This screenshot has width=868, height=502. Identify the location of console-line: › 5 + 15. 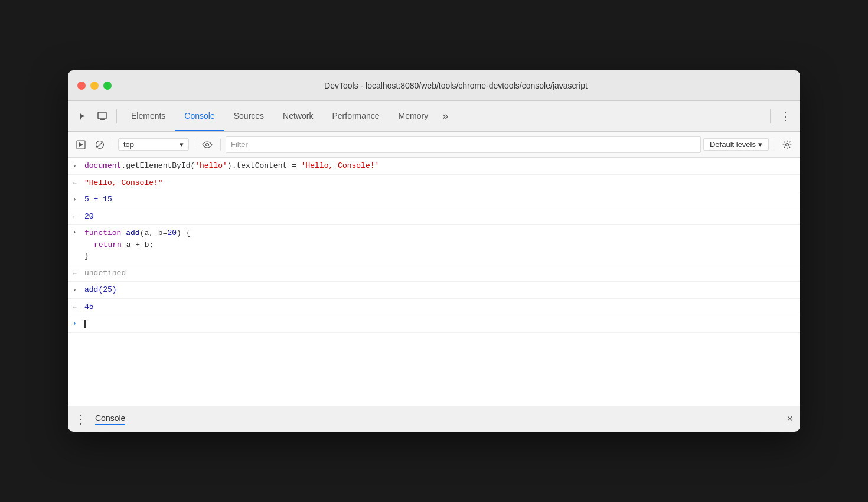
(434, 200).